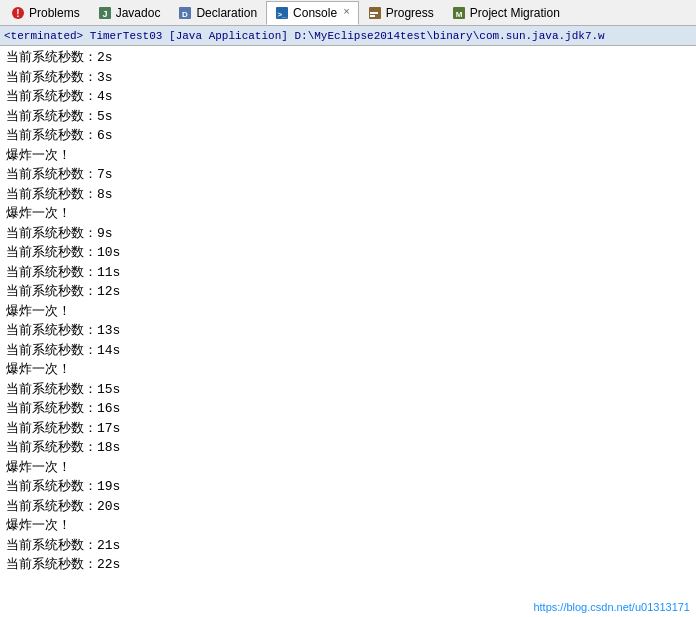  What do you see at coordinates (348, 13) in the screenshot?
I see `tab-bar: !ProblemsJJavadocDDeclaration>_Console×P…` at bounding box center [348, 13].